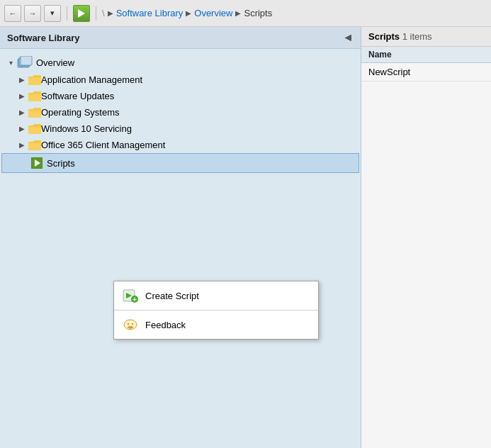  I want to click on tree-item-overview-label: Overview, so click(55, 62).